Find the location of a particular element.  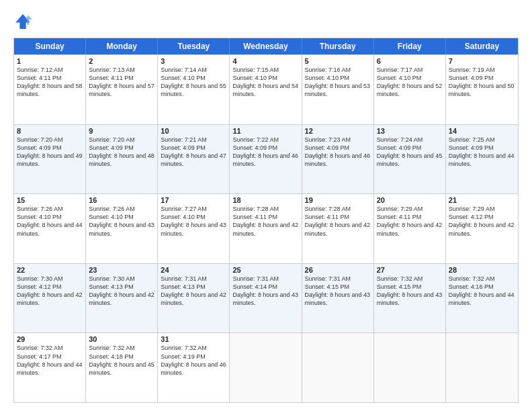

header-day-monday: Monday is located at coordinates (122, 46).